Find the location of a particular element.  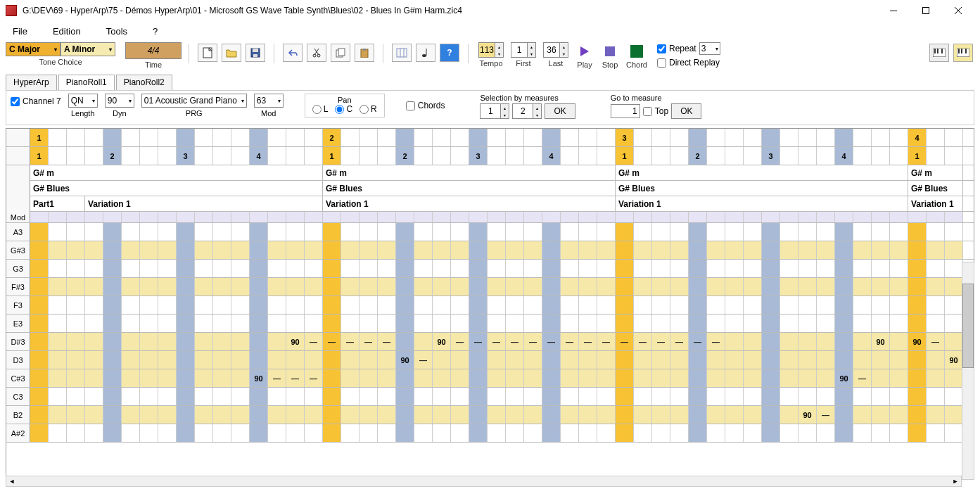

tone-major-select: C Major▾ is located at coordinates (33, 49).